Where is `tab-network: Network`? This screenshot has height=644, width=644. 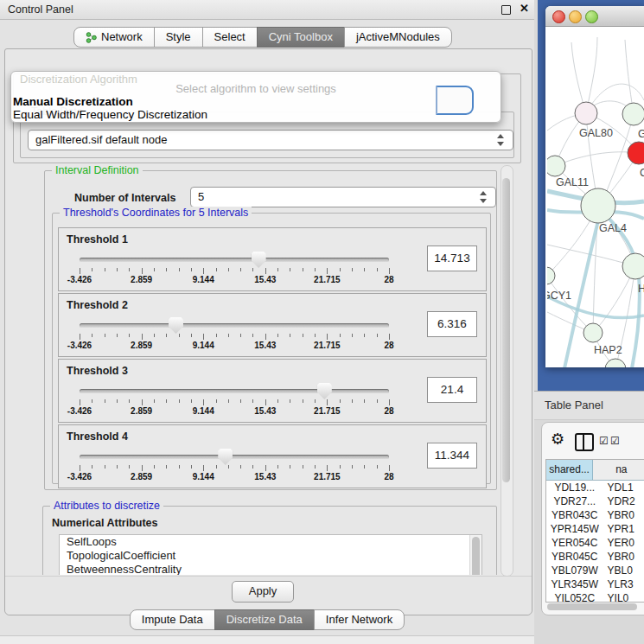 tab-network: Network is located at coordinates (114, 37).